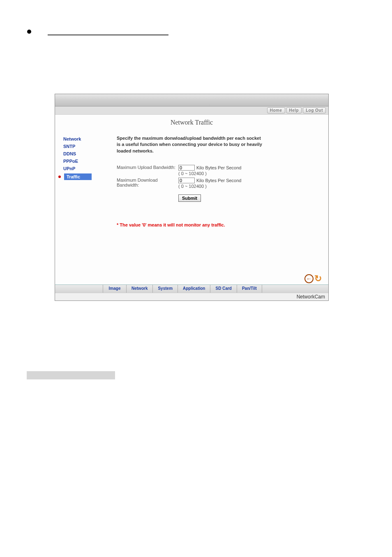 The height and width of the screenshot is (557, 392). What do you see at coordinates (187, 168) in the screenshot?
I see `upload-input` at bounding box center [187, 168].